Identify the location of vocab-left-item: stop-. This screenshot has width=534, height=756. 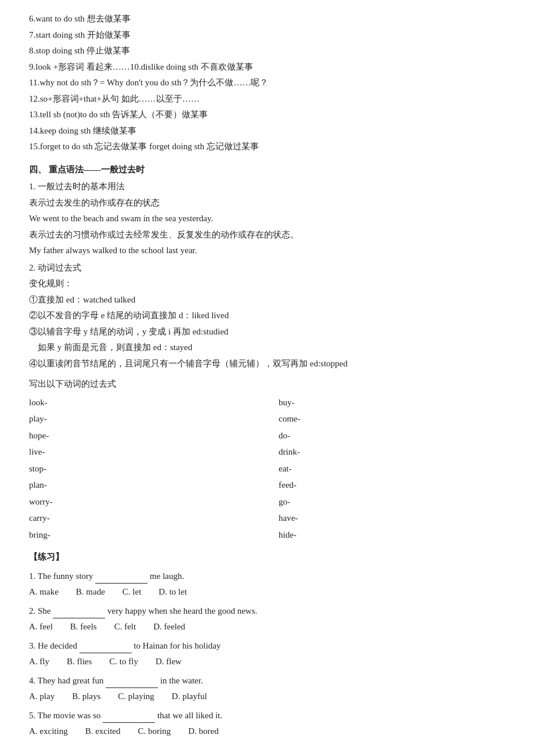
(142, 469).